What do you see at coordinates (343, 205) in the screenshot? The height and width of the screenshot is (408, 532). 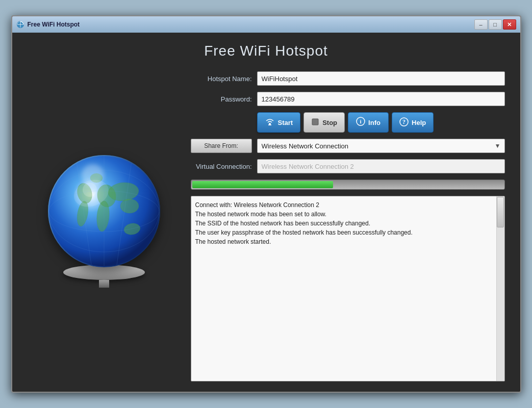 I see `log-line-1: Connect with: Wireless Network Connectio…` at bounding box center [343, 205].